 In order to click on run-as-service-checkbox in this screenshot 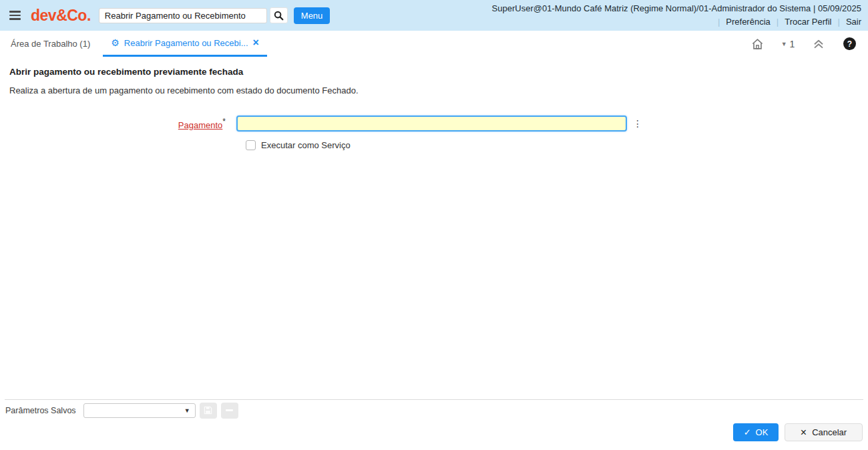, I will do `click(251, 146)`.